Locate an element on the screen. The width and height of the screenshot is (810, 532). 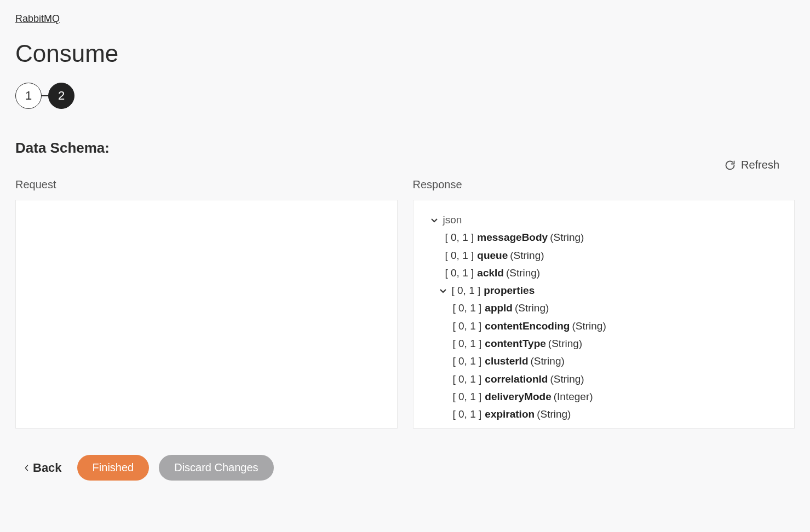
discard-changes-button: Discard Changes is located at coordinates (216, 467).